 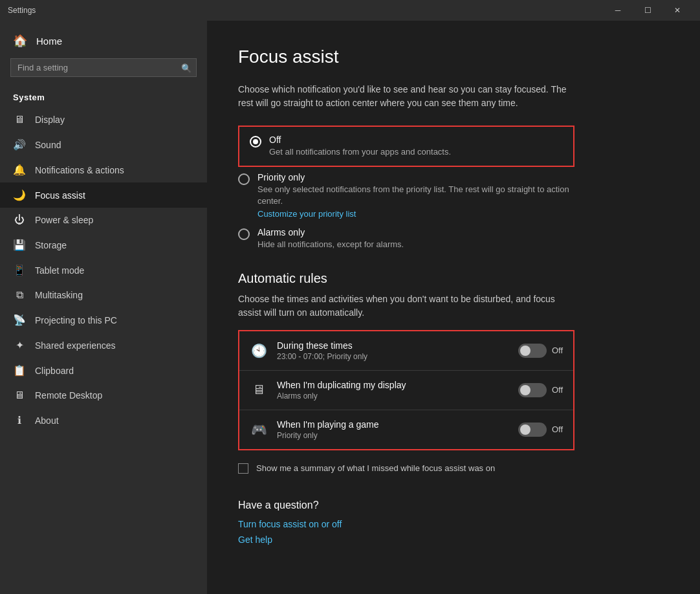 What do you see at coordinates (50, 120) in the screenshot?
I see `sidebar-item-label: Display` at bounding box center [50, 120].